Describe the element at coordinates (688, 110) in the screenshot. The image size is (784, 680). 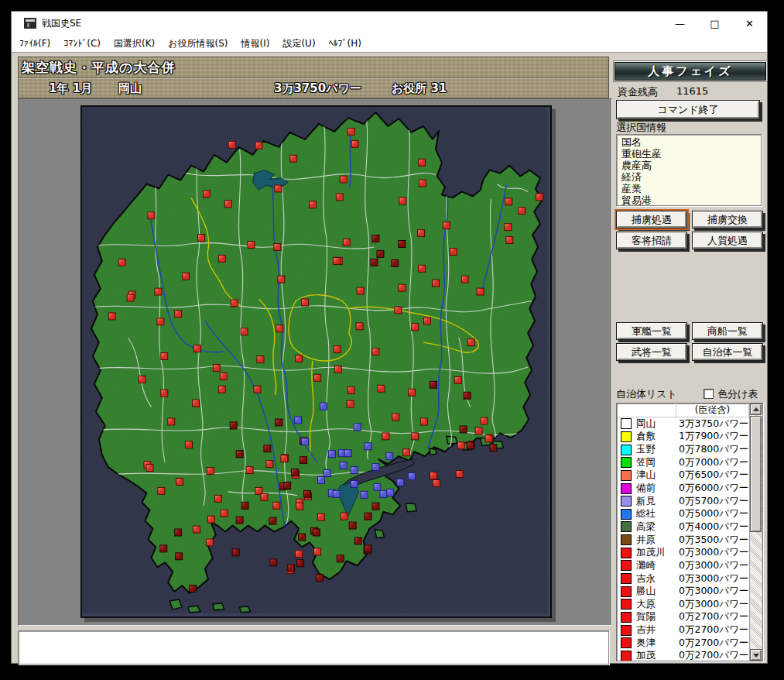
I see `end-command-button: コマンド終了` at that location.